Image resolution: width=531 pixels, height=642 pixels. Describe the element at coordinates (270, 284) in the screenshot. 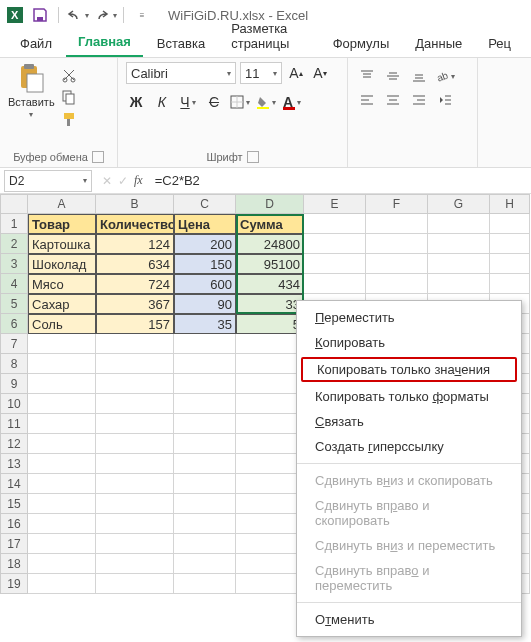

I see `cell: 434` at that location.